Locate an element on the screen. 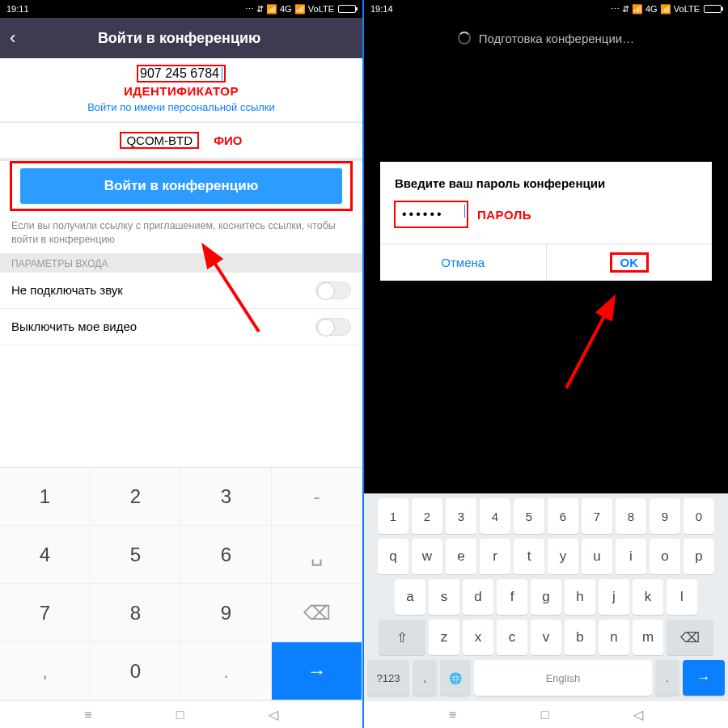  key-3: 3 is located at coordinates (226, 497).